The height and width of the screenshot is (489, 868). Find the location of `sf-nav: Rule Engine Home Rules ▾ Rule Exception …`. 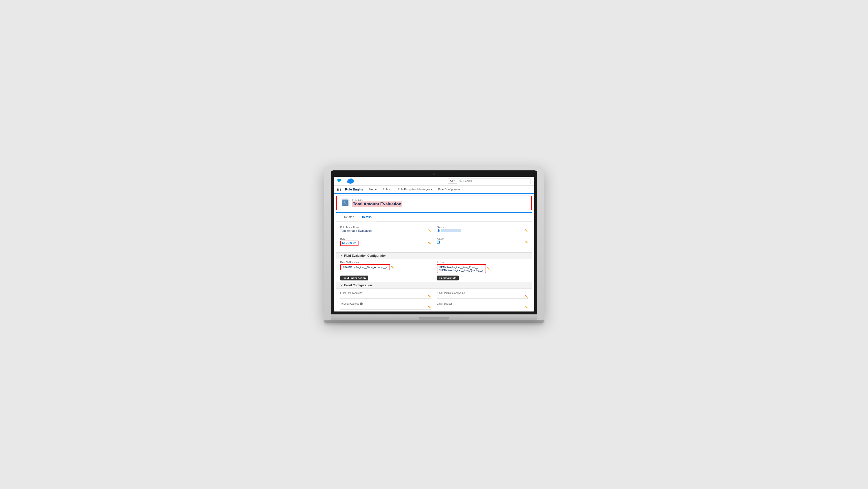

sf-nav: Rule Engine Home Rules ▾ Rule Exception … is located at coordinates (434, 190).